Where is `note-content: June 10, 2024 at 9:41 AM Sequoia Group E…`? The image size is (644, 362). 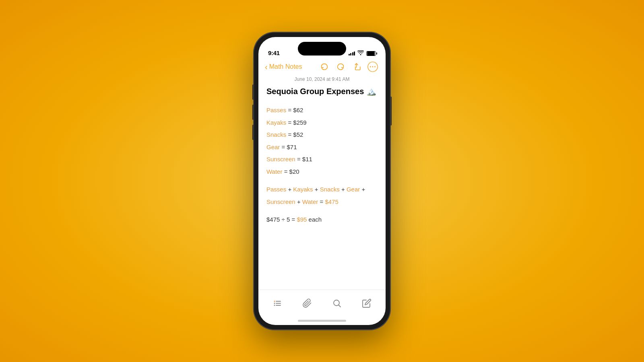 note-content: June 10, 2024 at 9:41 AM Sequoia Group E… is located at coordinates (322, 183).